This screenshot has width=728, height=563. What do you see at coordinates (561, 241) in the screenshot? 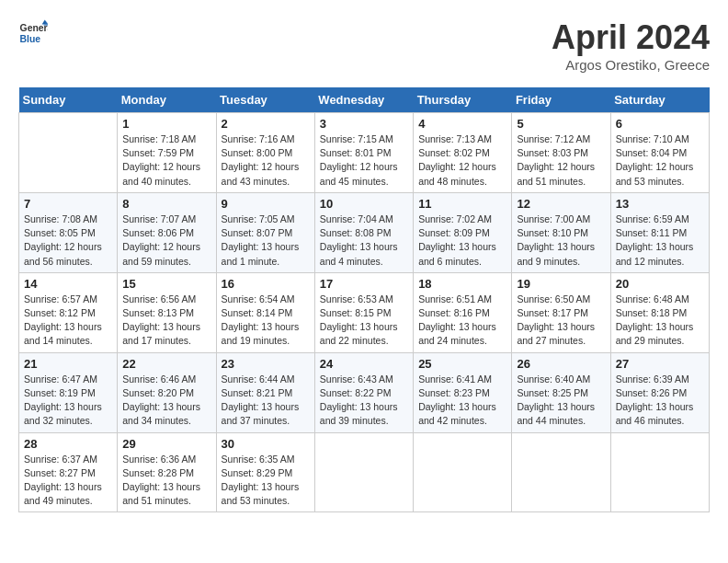
I see `day-info: Sunrise: 7:00 AMSunset: 8:10 PMDaylight:…` at bounding box center [561, 241].